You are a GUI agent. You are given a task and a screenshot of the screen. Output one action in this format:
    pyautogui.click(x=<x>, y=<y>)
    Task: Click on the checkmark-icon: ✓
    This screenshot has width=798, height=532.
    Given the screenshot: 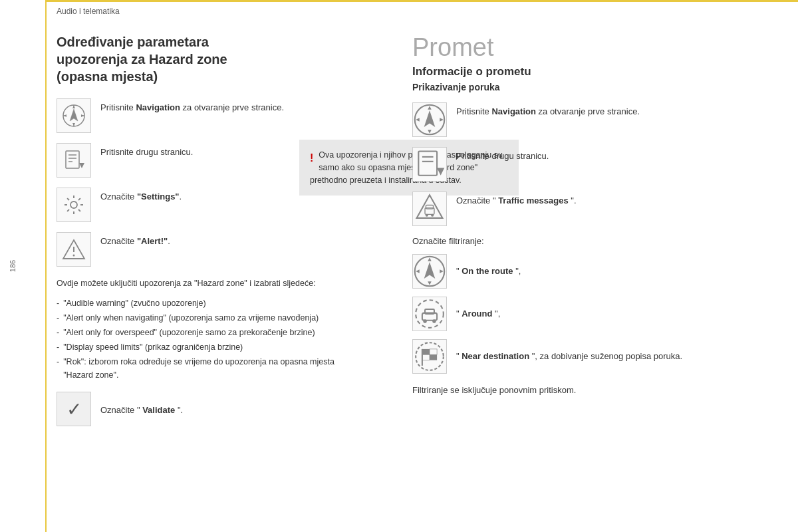 What is the action you would take?
    pyautogui.click(x=74, y=410)
    